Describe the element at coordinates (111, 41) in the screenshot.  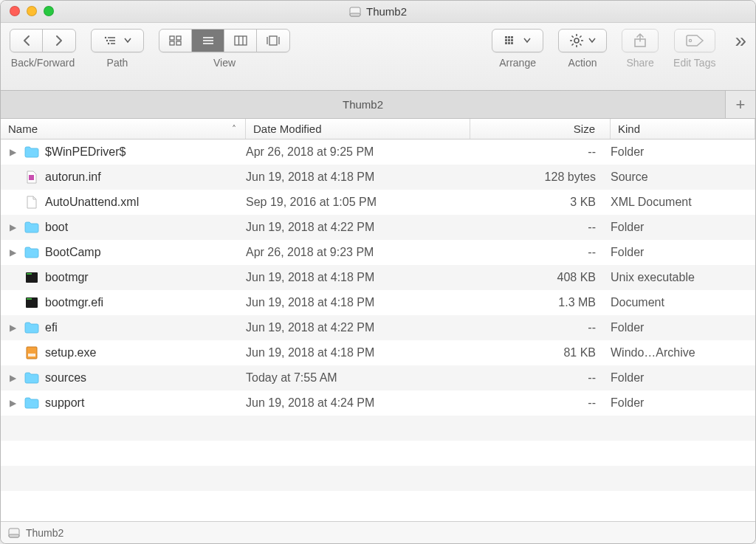
I see `path-icon` at that location.